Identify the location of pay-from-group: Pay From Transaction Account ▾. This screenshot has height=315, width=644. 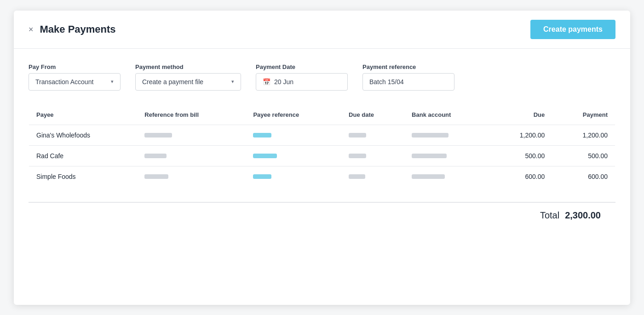
(75, 77).